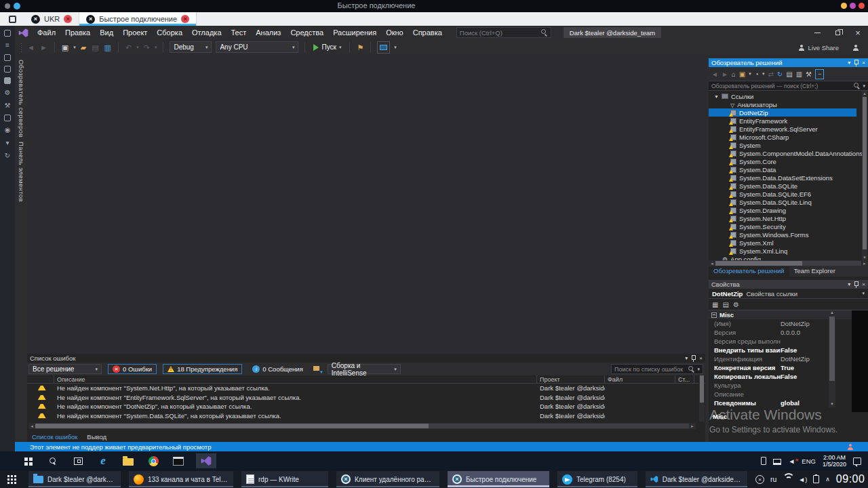 The width and height of the screenshot is (868, 488). I want to click on tab-close-icon, so click(68, 19).